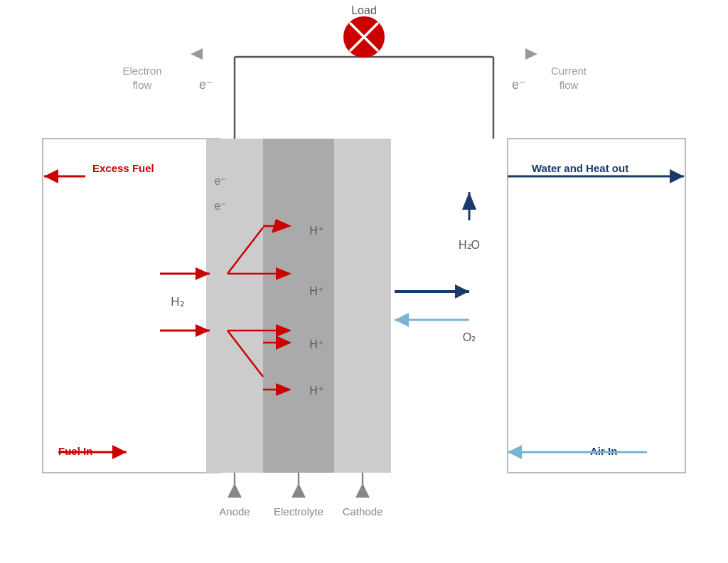 Image resolution: width=728 pixels, height=563 pixels. I want to click on svg-text: Current, so click(569, 71).